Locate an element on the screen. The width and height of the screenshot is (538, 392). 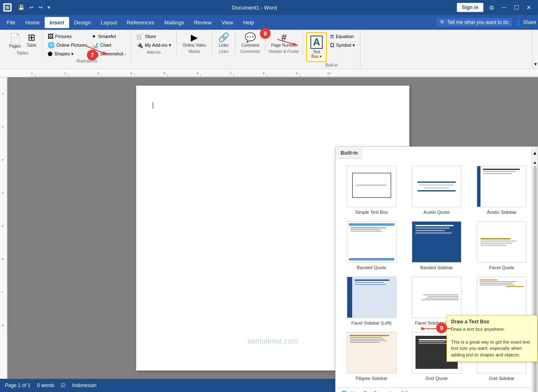
simple-text-box-thumb is located at coordinates (372, 186).